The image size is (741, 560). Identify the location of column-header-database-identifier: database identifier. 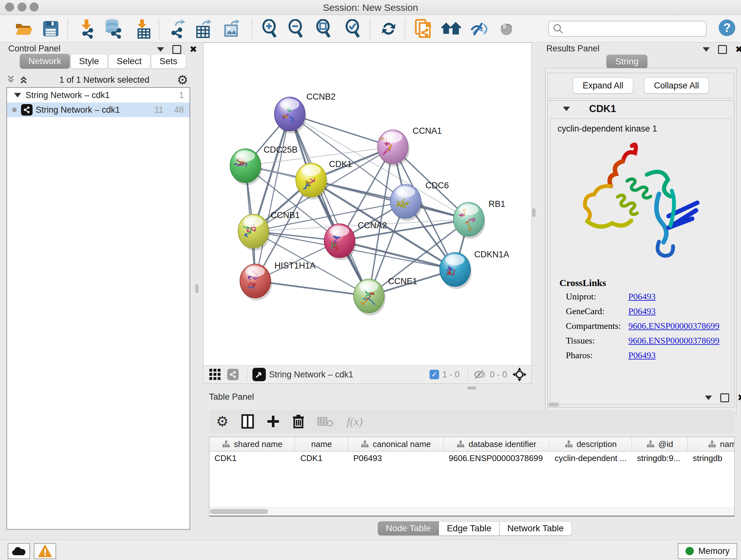
(496, 444).